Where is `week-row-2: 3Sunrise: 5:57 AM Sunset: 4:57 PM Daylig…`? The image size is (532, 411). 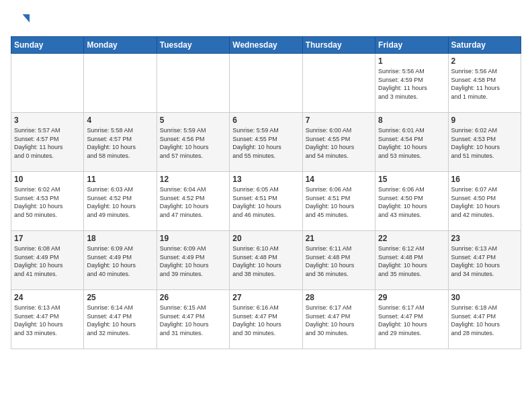 week-row-2: 3Sunrise: 5:57 AM Sunset: 4:57 PM Daylig… is located at coordinates (266, 142).